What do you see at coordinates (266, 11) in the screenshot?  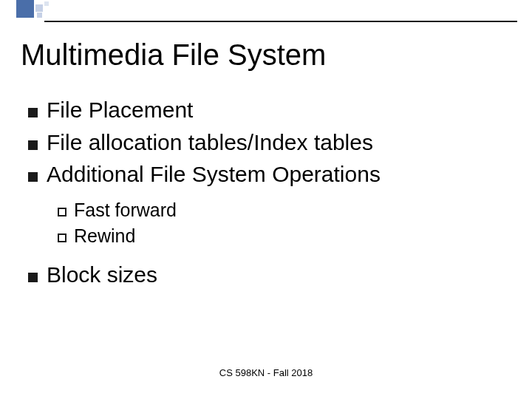 I see `slide-decoration` at bounding box center [266, 11].